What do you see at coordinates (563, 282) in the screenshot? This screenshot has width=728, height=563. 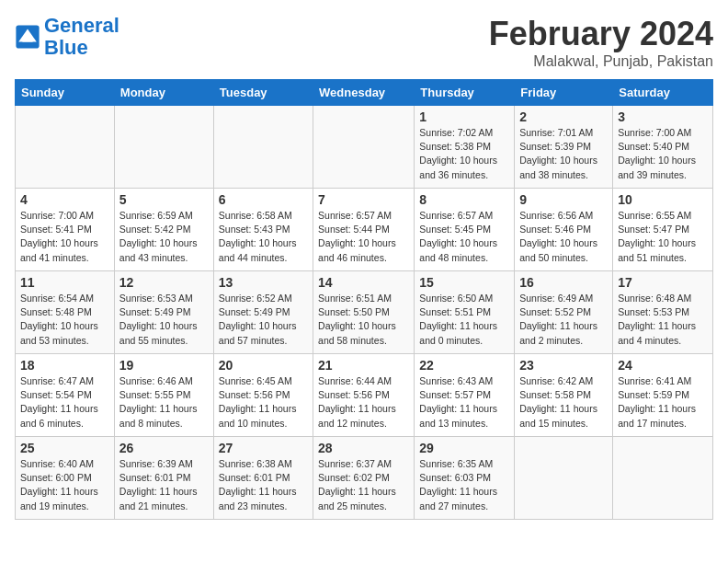 I see `day-number: 16` at bounding box center [563, 282].